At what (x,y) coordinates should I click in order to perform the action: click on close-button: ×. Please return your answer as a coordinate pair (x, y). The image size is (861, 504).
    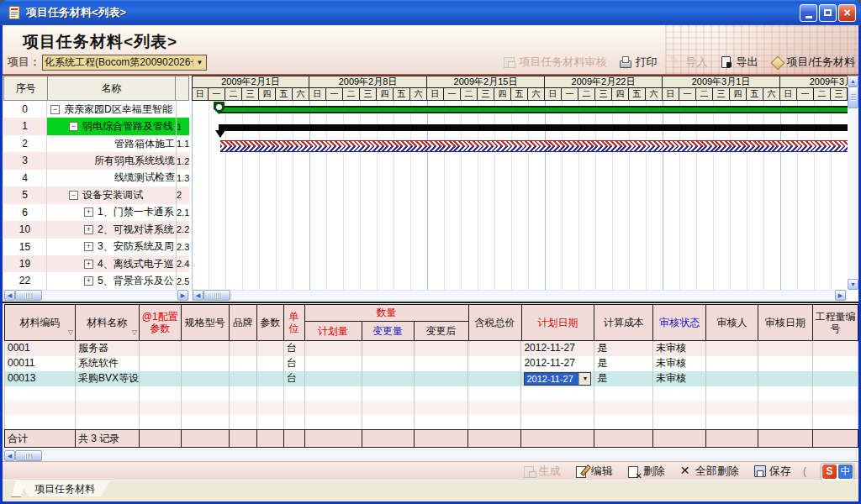
    Looking at the image, I should click on (848, 13).